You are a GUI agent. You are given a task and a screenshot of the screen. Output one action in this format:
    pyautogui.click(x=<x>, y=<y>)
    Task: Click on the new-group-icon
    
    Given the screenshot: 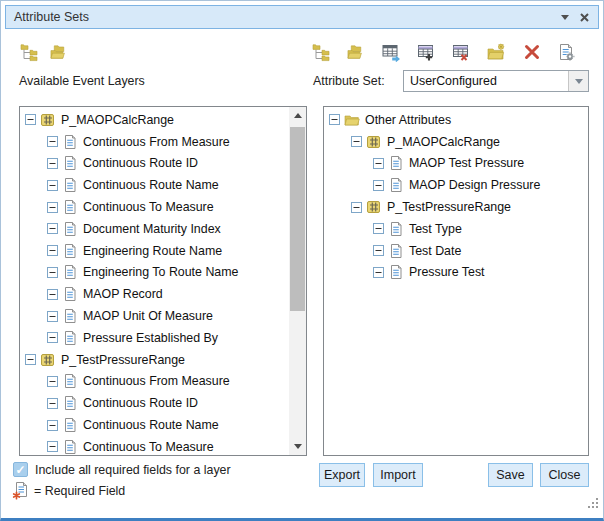 What is the action you would take?
    pyautogui.click(x=496, y=52)
    